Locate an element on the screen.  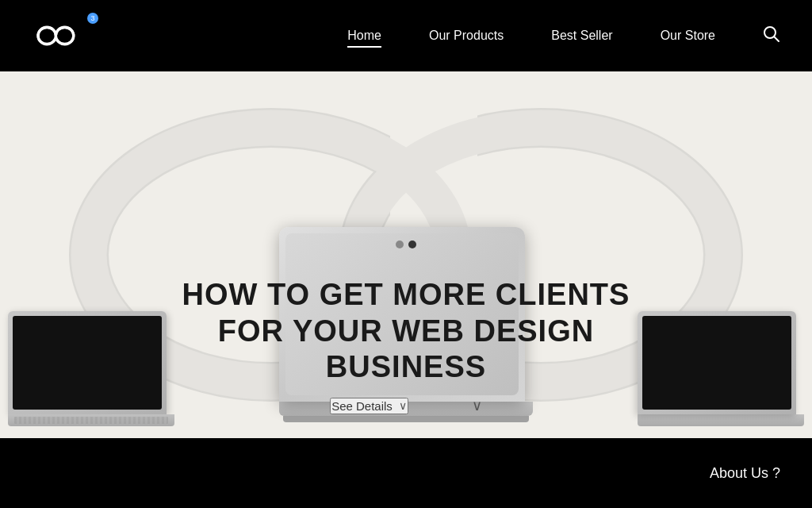
main-nav: Home Our Products Best Seller Our Store is located at coordinates (564, 37).